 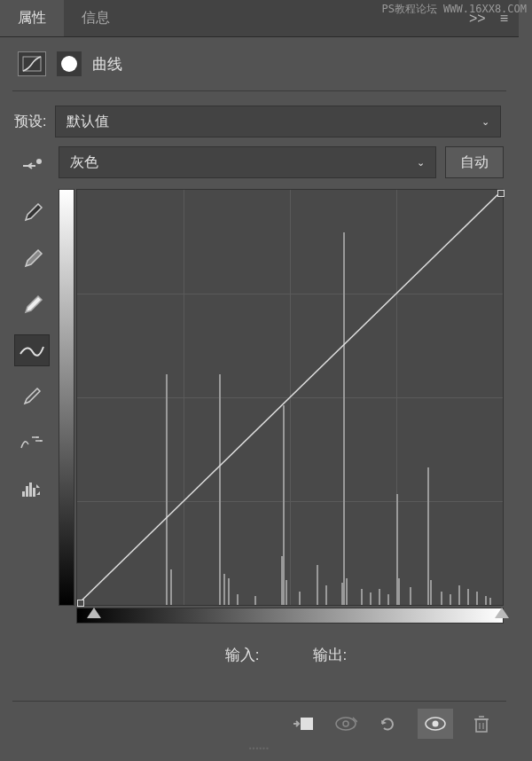 I want to click on adjustment-header: 曲线, so click(x=259, y=62).